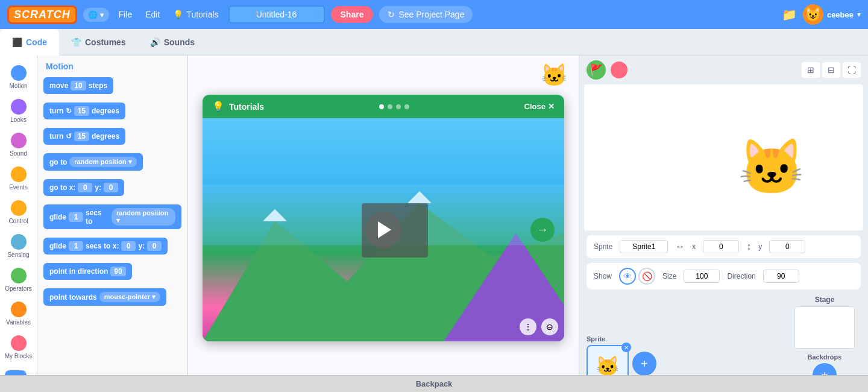 Image resolution: width=868 pixels, height=392 pixels. I want to click on sidebar-item-events: Events, so click(18, 179).